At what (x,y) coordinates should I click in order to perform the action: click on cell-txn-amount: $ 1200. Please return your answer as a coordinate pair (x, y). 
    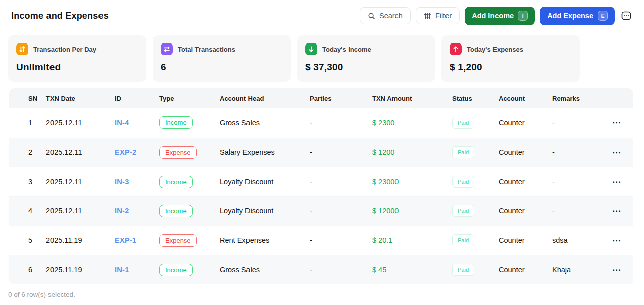
    Looking at the image, I should click on (412, 152).